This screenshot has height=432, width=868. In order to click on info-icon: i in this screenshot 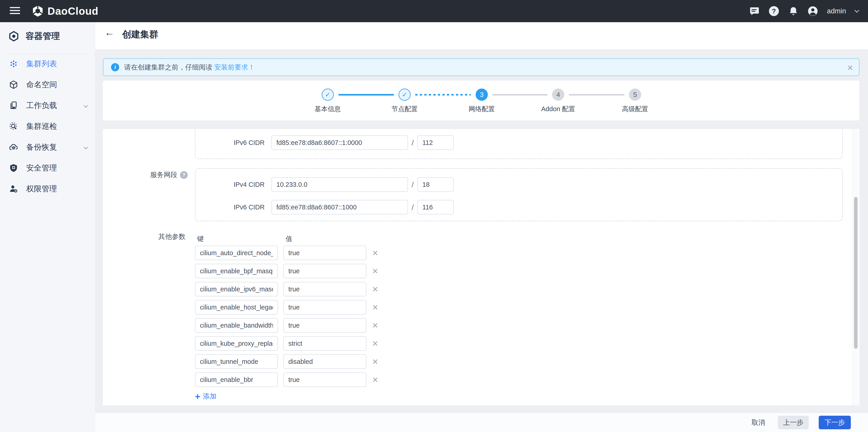, I will do `click(115, 67)`.